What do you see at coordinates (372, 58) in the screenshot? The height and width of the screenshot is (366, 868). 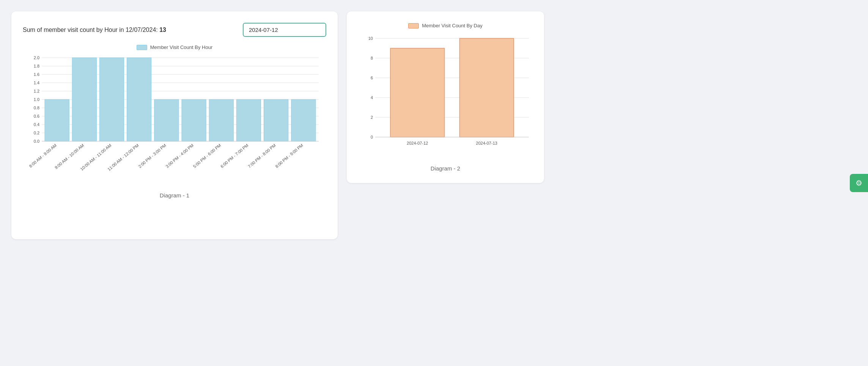 I see `svg-text: 8` at bounding box center [372, 58].